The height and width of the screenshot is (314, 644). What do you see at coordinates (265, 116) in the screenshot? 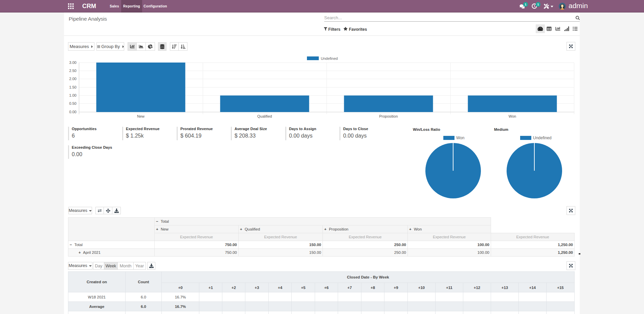
I see `svg-text: Qualified` at bounding box center [265, 116].